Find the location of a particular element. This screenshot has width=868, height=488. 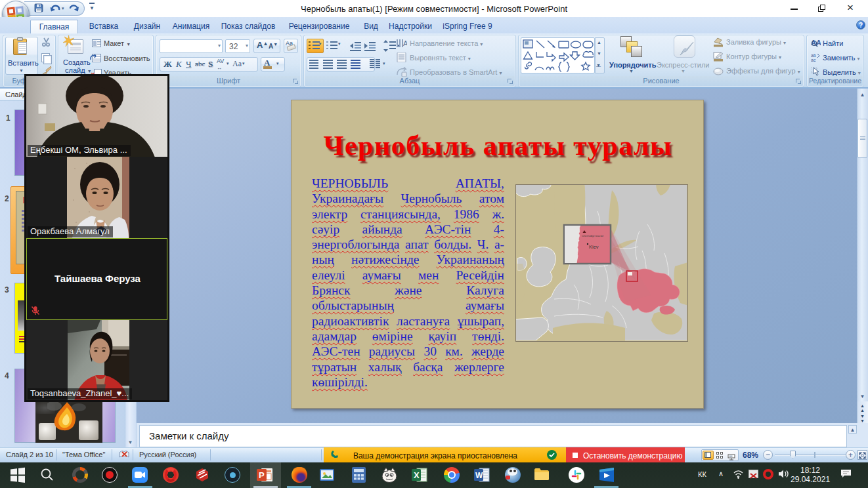

svg-text: Kiev is located at coordinates (594, 247).